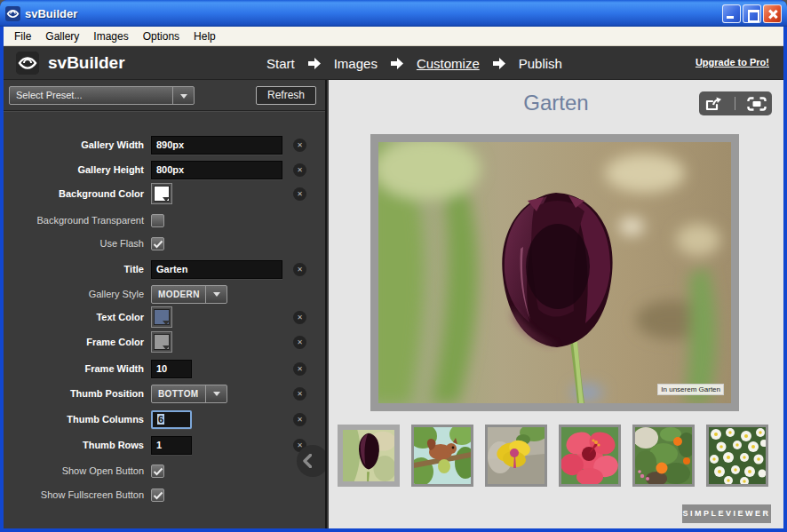 The image size is (787, 532). What do you see at coordinates (74, 145) in the screenshot?
I see `field-label: Gallery Width` at bounding box center [74, 145].